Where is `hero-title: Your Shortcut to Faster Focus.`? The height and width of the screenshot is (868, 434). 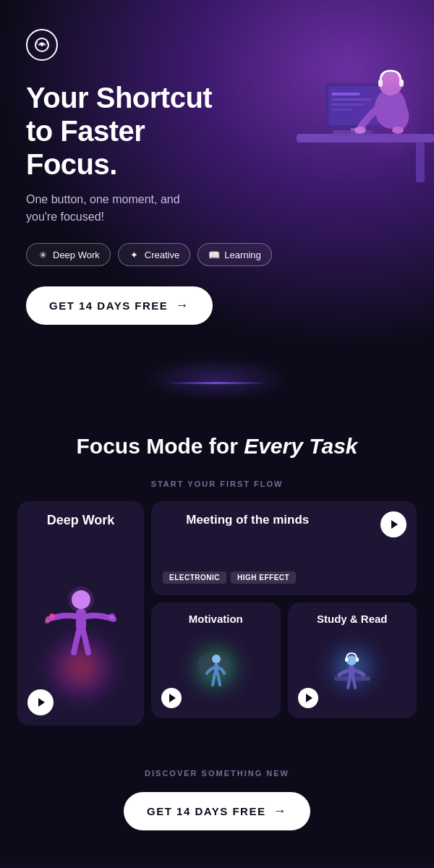 hero-title: Your Shortcut to Faster Focus. is located at coordinates (135, 131).